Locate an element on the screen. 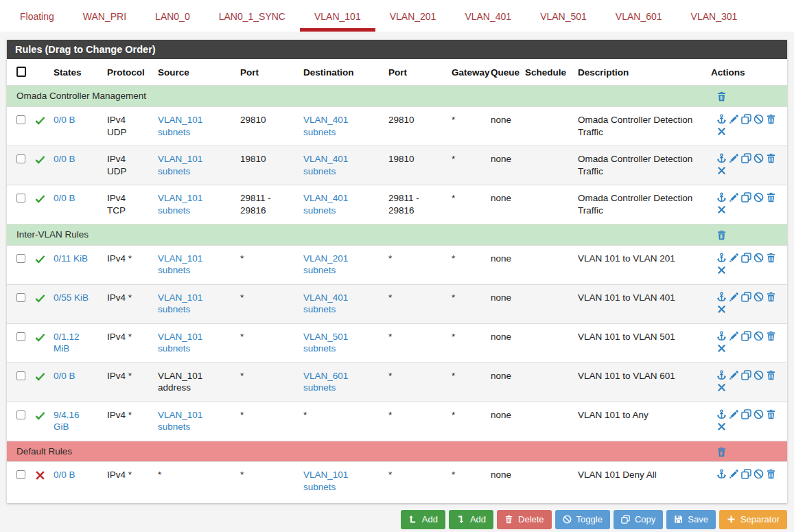 The height and width of the screenshot is (532, 794). tab-vlan_301: VLAN_301 is located at coordinates (714, 20).